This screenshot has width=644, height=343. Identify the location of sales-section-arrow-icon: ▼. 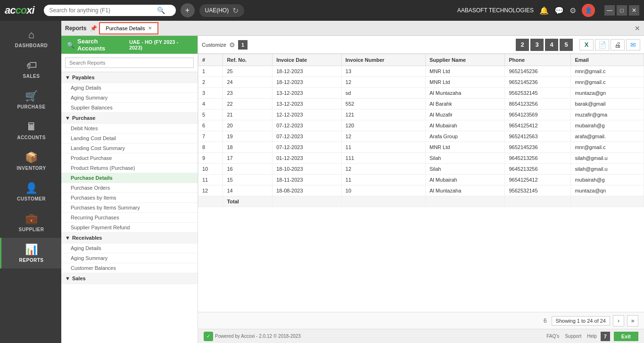
(68, 278).